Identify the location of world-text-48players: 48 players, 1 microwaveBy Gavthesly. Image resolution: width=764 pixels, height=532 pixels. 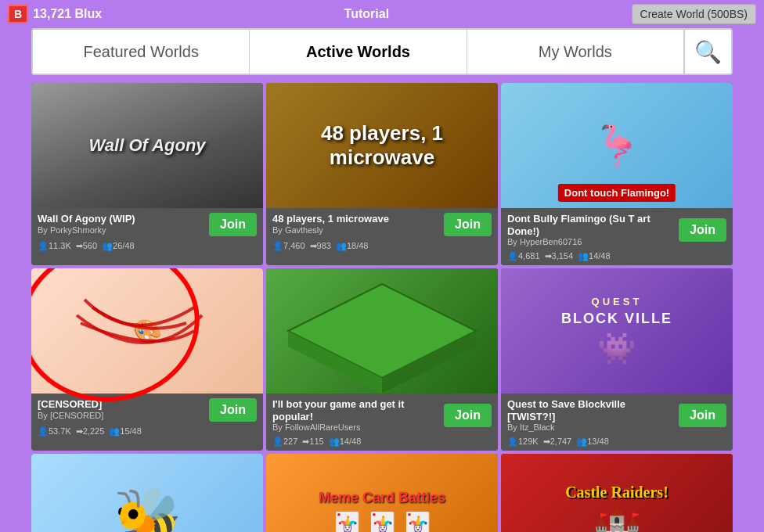
(357, 224).